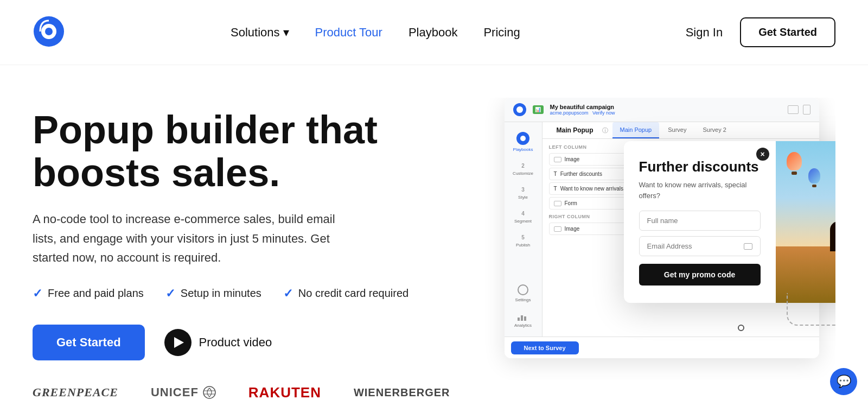 The width and height of the screenshot is (868, 406). I want to click on hero-subtitle: A no-code tool to increase e-commerce sa…, so click(195, 238).